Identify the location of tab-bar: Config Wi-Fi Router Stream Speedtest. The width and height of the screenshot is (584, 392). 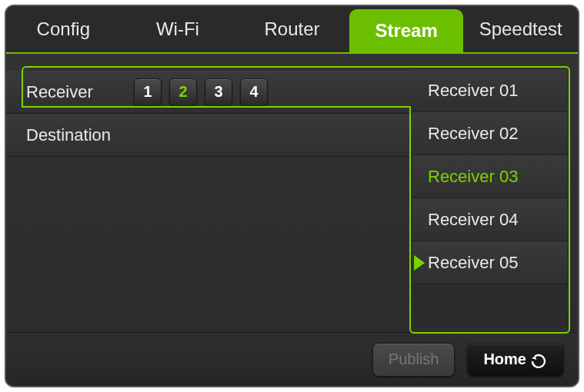
(292, 30).